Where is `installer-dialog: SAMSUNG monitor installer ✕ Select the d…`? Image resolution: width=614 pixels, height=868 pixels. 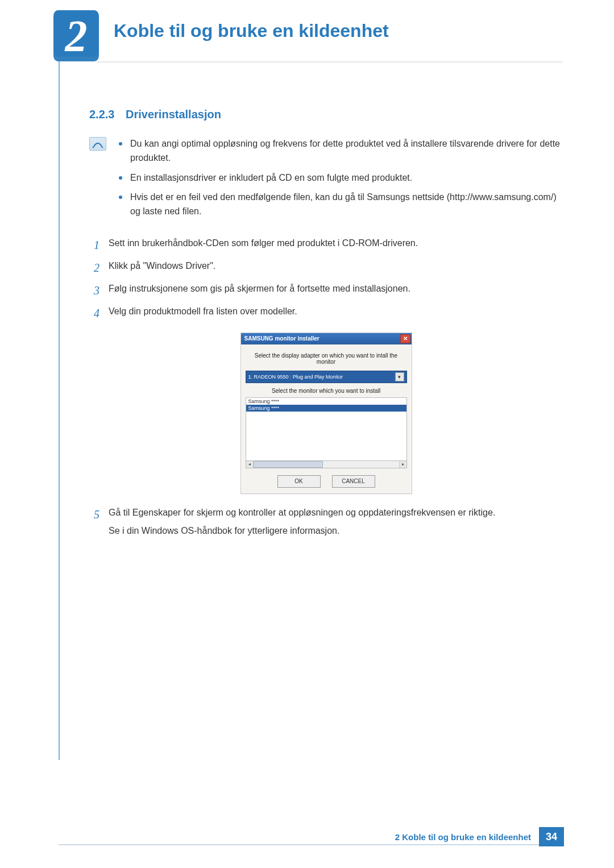 installer-dialog: SAMSUNG monitor installer ✕ Select the d… is located at coordinates (326, 413).